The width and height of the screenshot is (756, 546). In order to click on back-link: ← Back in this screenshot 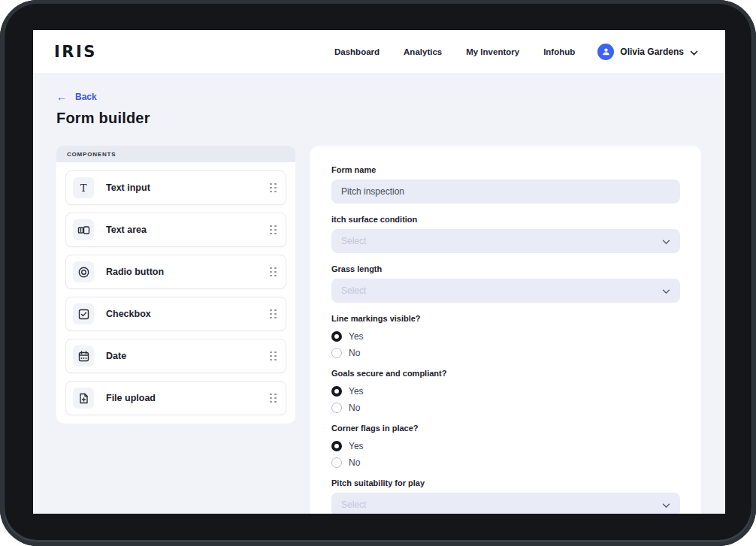, I will do `click(77, 97)`.